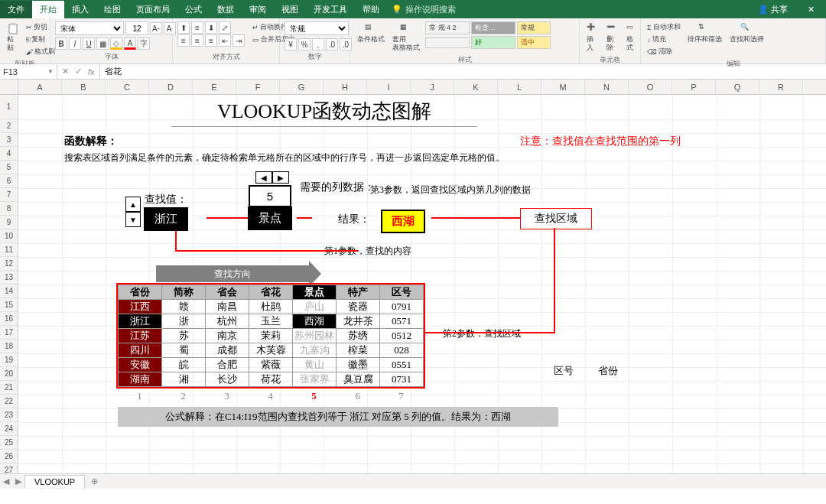 Image resolution: width=826 pixels, height=504 pixels. Describe the element at coordinates (89, 28) in the screenshot. I see `font-family-select: 宋体` at that location.